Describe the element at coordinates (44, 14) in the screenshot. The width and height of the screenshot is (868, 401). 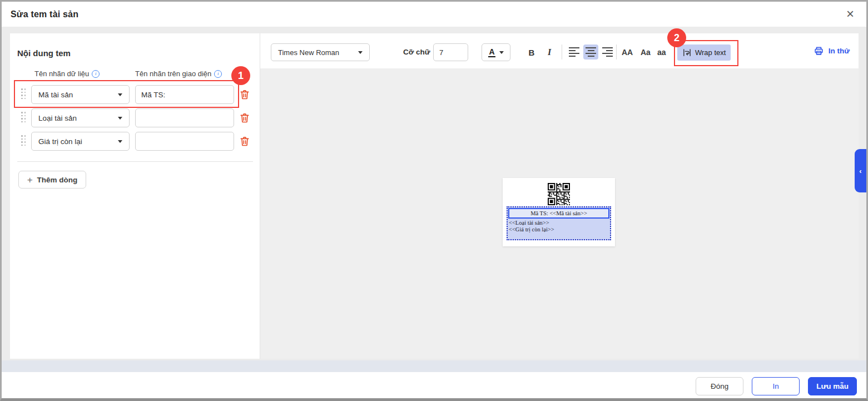
I see `dialog-title: Sửa tem tài sản` at that location.